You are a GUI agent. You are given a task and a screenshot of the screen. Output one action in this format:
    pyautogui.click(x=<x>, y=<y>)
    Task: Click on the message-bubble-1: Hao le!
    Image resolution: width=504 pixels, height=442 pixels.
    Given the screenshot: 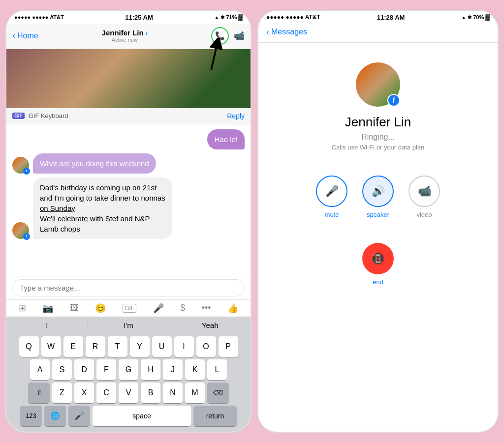 What is the action you would take?
    pyautogui.click(x=226, y=140)
    